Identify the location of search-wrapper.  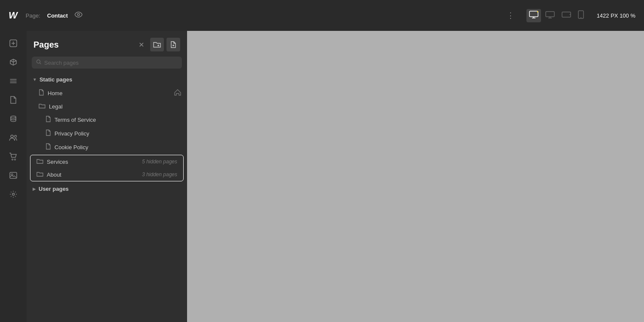
(107, 65).